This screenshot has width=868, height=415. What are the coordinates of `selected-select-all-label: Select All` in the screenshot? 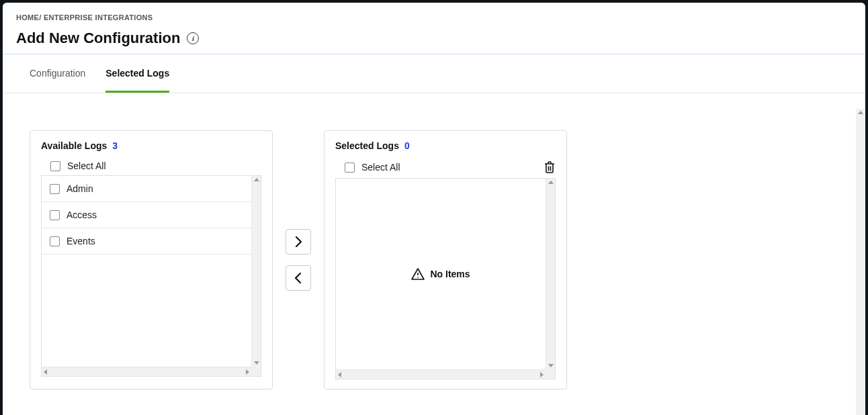 It's located at (381, 167).